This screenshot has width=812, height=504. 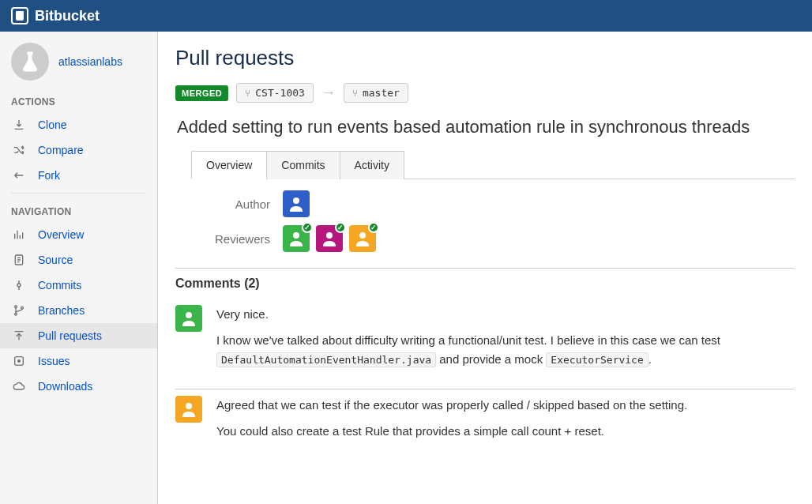 I want to click on nav-label: Branches, so click(x=62, y=310).